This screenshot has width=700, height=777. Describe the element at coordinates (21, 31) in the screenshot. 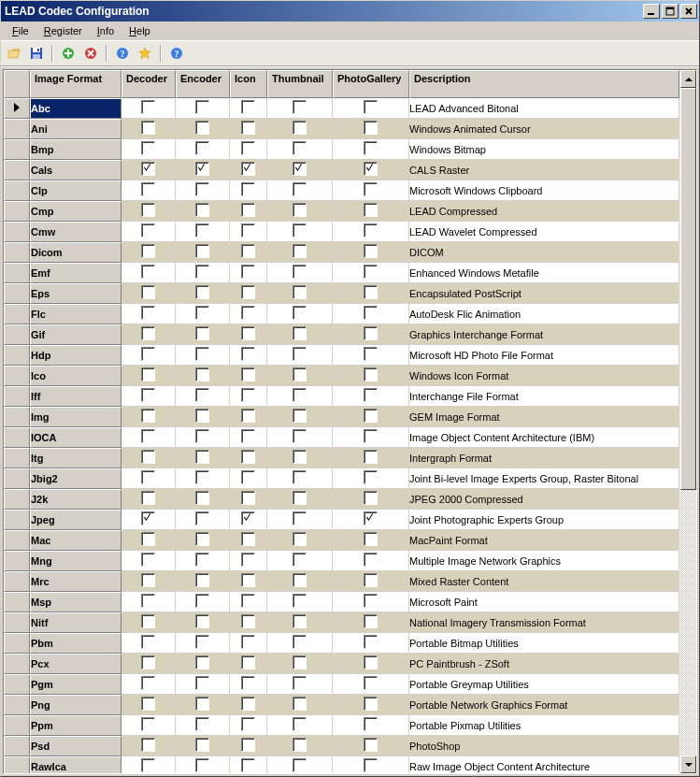

I see `menu-file: File` at that location.